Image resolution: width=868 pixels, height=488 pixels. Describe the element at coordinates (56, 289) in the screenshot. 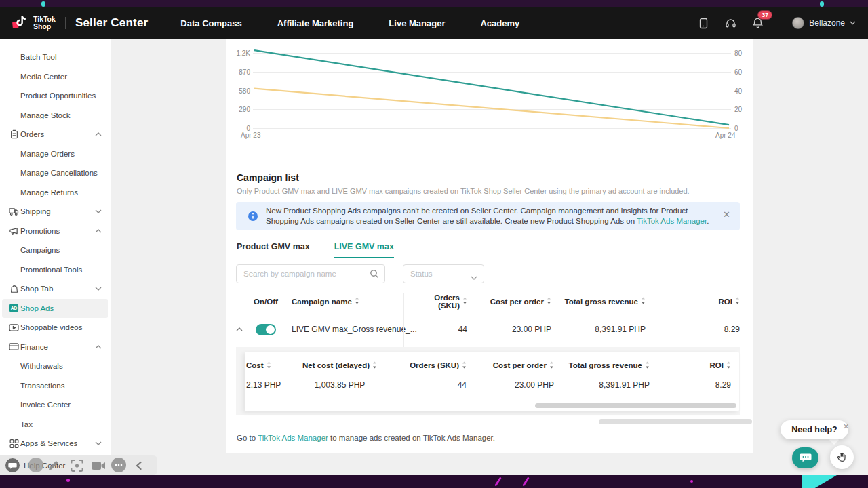

I see `sidebar-item-shop-tab: Shop Tab` at that location.